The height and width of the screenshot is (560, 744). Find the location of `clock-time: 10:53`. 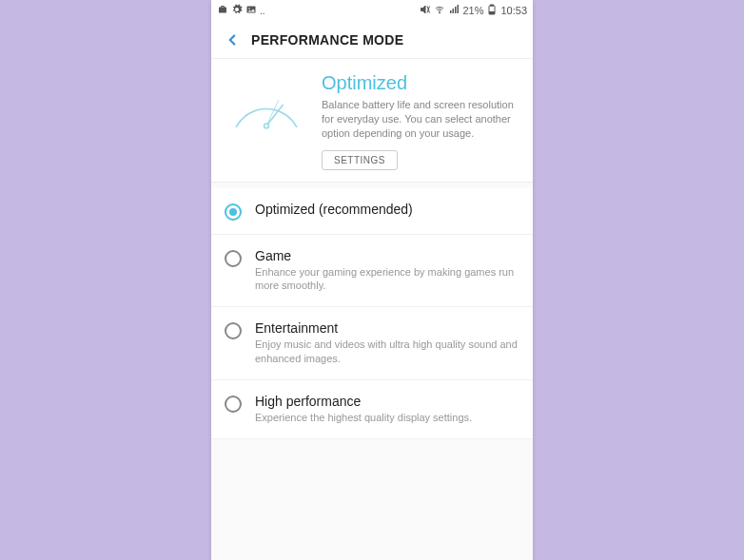

clock-time: 10:53 is located at coordinates (514, 10).